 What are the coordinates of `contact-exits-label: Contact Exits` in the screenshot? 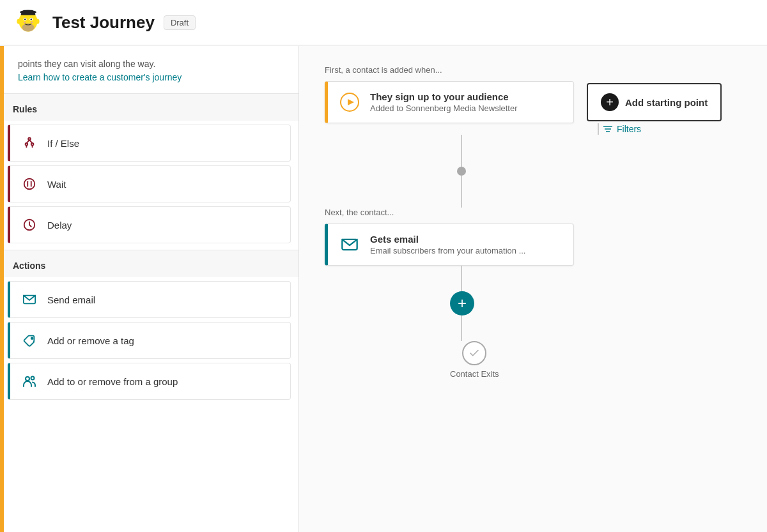 It's located at (474, 374).